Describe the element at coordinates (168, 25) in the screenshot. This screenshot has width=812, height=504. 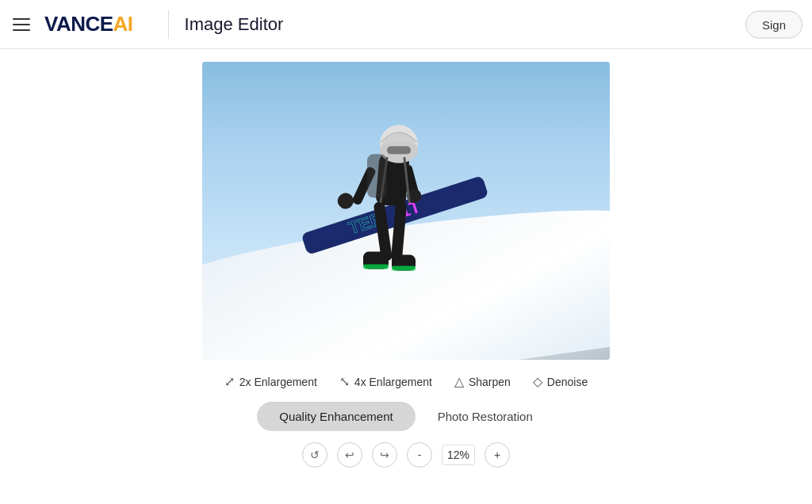
I see `header-divider` at that location.